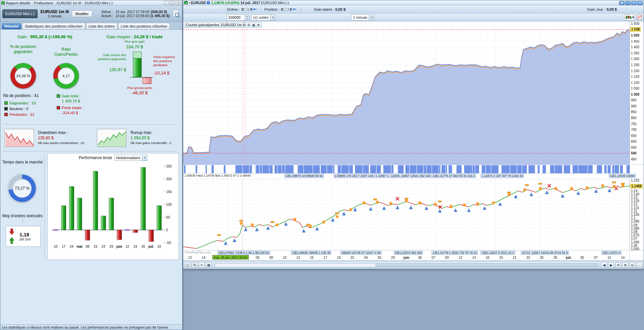 This screenshot has height=330, width=644. What do you see at coordinates (135, 37) in the screenshot?
I see `avg-gain-headline: Gain moyen : 24,28 $ / trade` at bounding box center [135, 37].